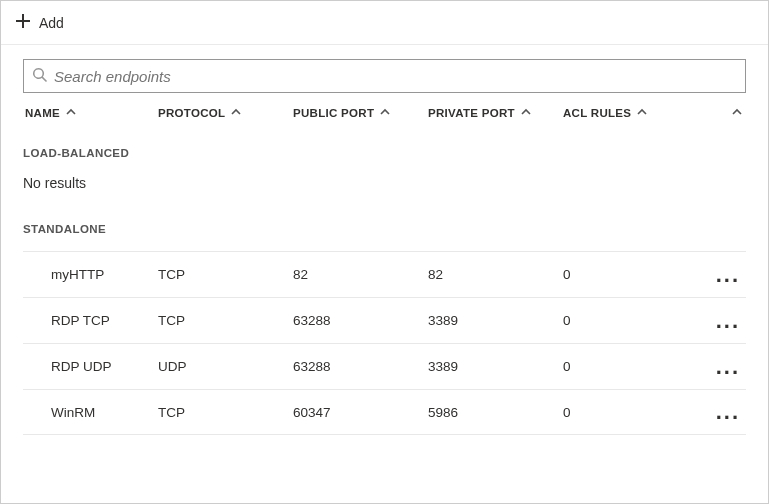 The image size is (769, 504). What do you see at coordinates (396, 76) in the screenshot?
I see `search-input` at bounding box center [396, 76].